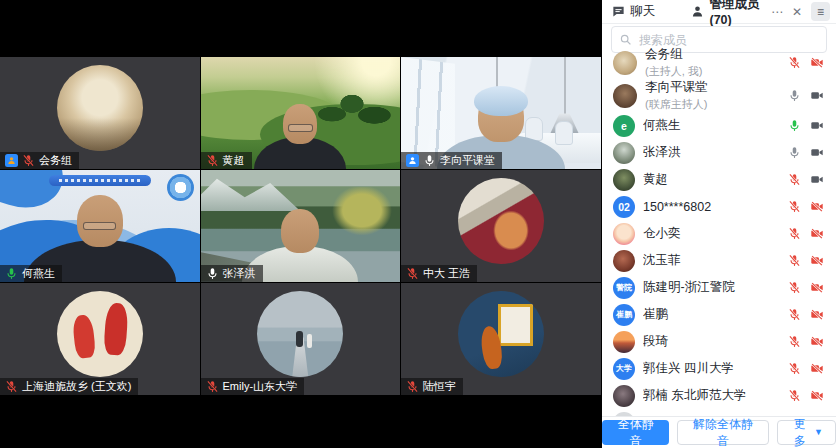 This screenshot has width=836, height=448. Describe the element at coordinates (740, 14) in the screenshot. I see `tab-label: 管理成员 (70)` at that location.